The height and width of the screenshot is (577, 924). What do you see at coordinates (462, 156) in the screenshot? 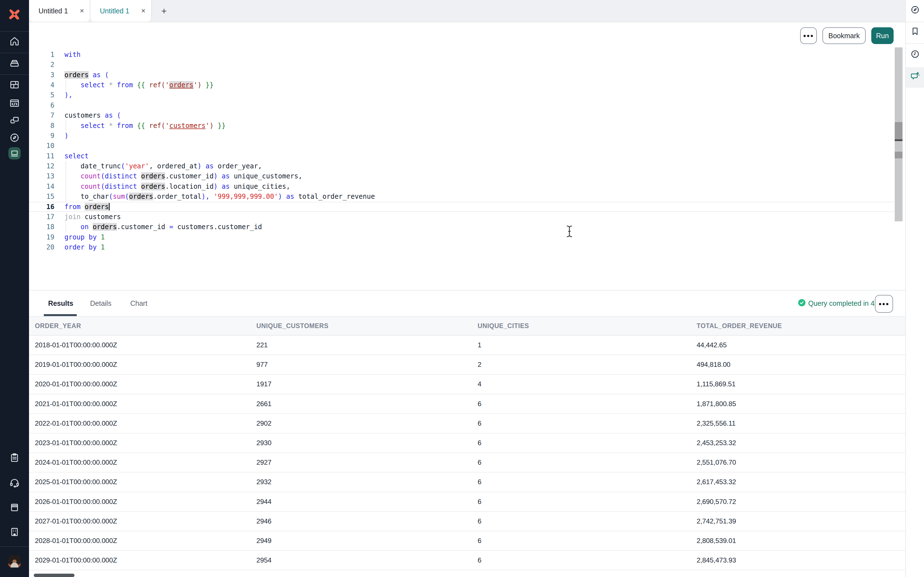
I see `code-line: 11select` at bounding box center [462, 156].